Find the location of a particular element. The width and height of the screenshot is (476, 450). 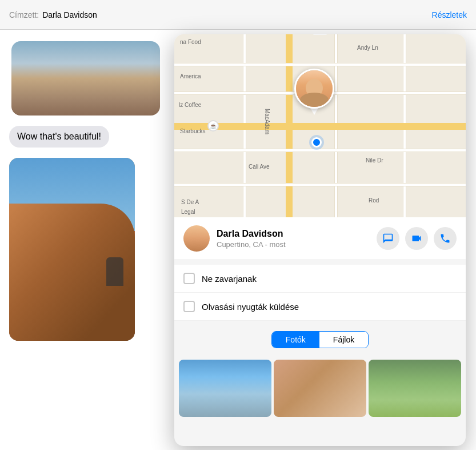

recipient-name: Darla Davidson is located at coordinates (70, 15).